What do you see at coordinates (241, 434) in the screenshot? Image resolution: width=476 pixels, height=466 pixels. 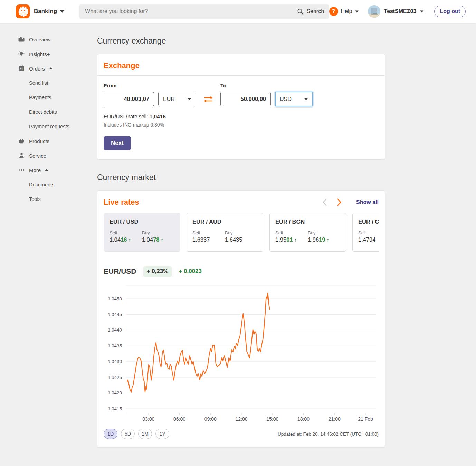 I see `chart-footer: 1D 5D 1M 1Y Updated at: Feb 20, 14:46:02…` at bounding box center [241, 434].